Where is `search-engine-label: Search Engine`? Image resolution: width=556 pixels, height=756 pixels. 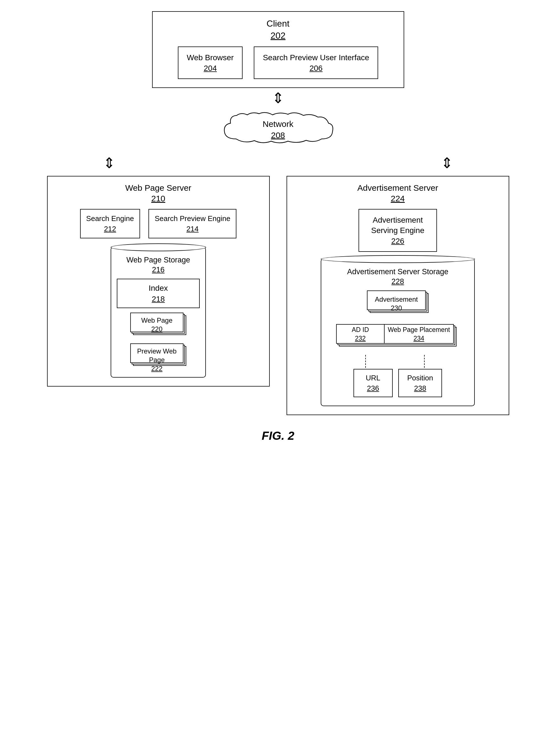 search-engine-label: Search Engine is located at coordinates (110, 219).